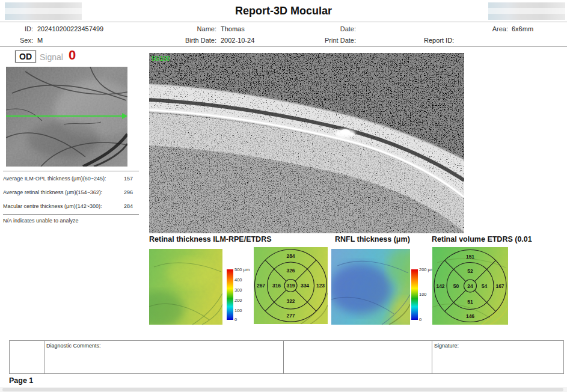 Image resolution: width=567 pixels, height=392 pixels. I want to click on etdrs-value-left-outer: 142, so click(440, 286).